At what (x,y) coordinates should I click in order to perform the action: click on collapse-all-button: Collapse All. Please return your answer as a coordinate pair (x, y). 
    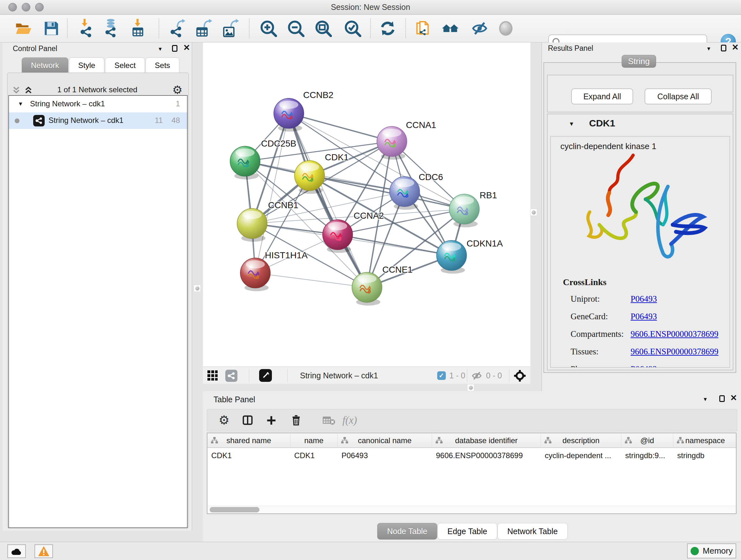
    Looking at the image, I should click on (678, 97).